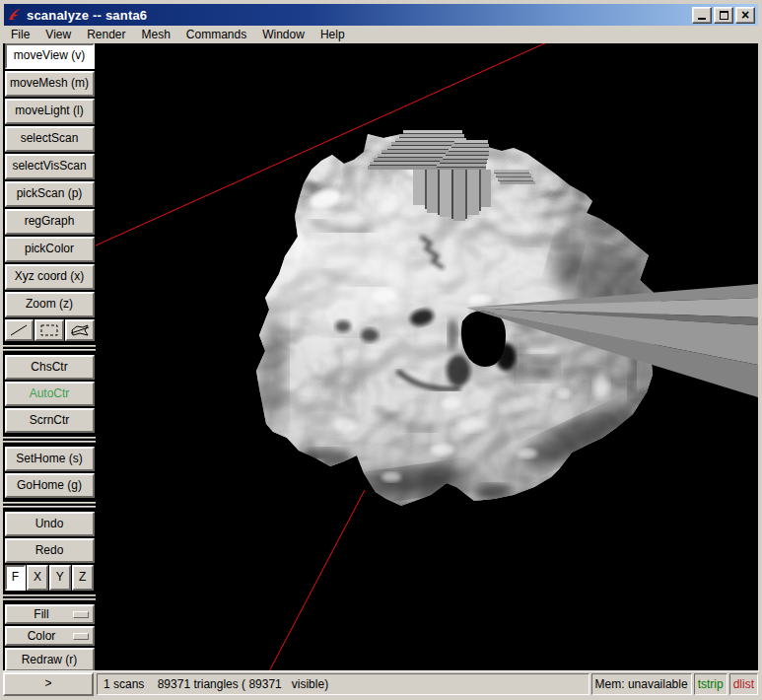  Describe the element at coordinates (49, 330) in the screenshot. I see `rect-select-icon` at that location.